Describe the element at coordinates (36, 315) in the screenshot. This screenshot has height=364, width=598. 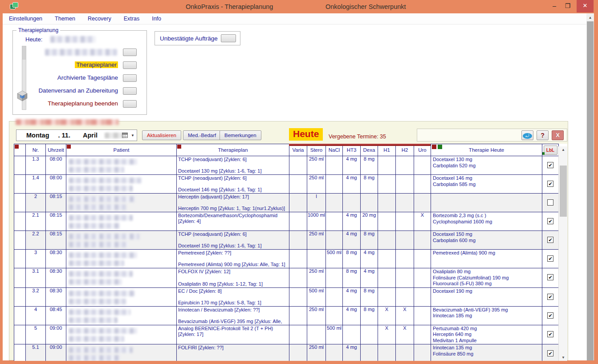
I see `cell-nr: 4` at that location.